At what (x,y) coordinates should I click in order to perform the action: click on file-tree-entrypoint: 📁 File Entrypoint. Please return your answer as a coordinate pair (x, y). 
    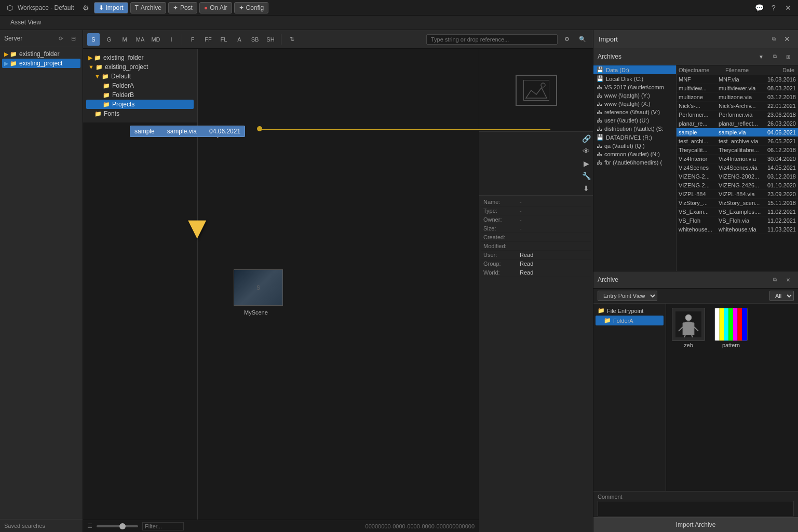
    Looking at the image, I should click on (629, 310).